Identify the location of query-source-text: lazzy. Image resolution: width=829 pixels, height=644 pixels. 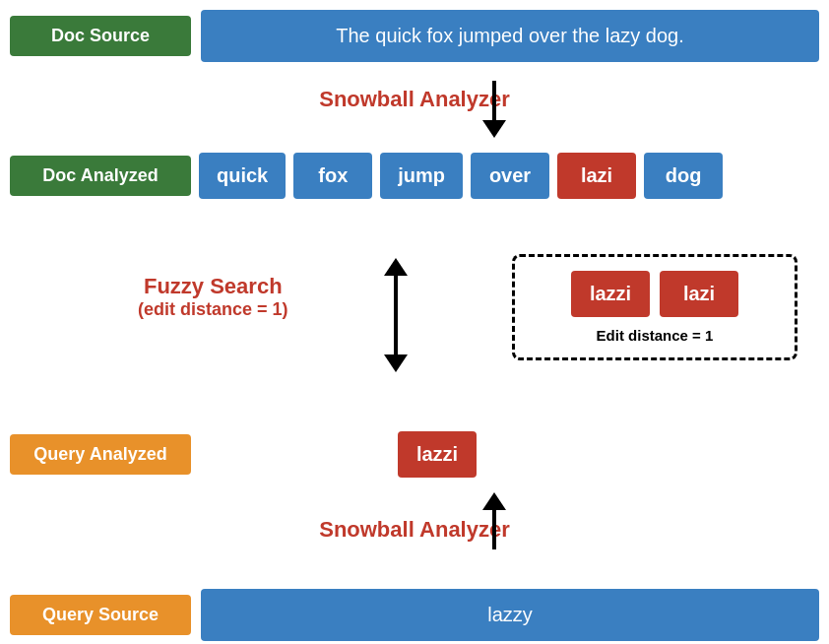
(510, 614).